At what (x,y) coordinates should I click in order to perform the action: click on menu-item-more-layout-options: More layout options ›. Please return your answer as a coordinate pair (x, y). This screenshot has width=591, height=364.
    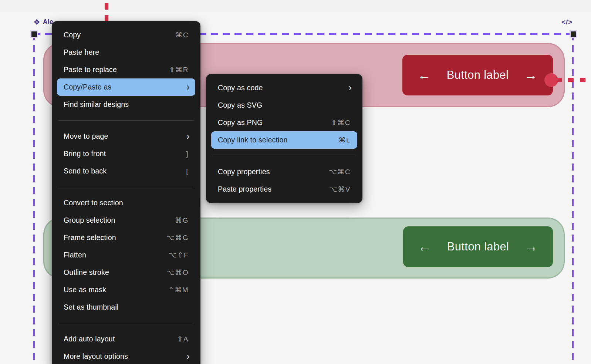
    Looking at the image, I should click on (126, 356).